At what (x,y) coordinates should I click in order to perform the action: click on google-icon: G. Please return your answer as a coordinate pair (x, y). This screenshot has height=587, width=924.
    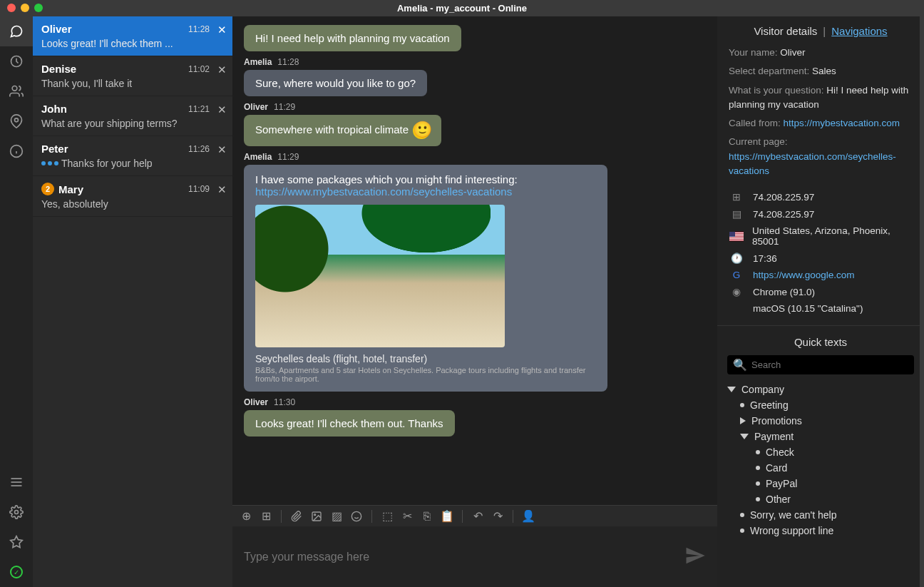
    Looking at the image, I should click on (736, 275).